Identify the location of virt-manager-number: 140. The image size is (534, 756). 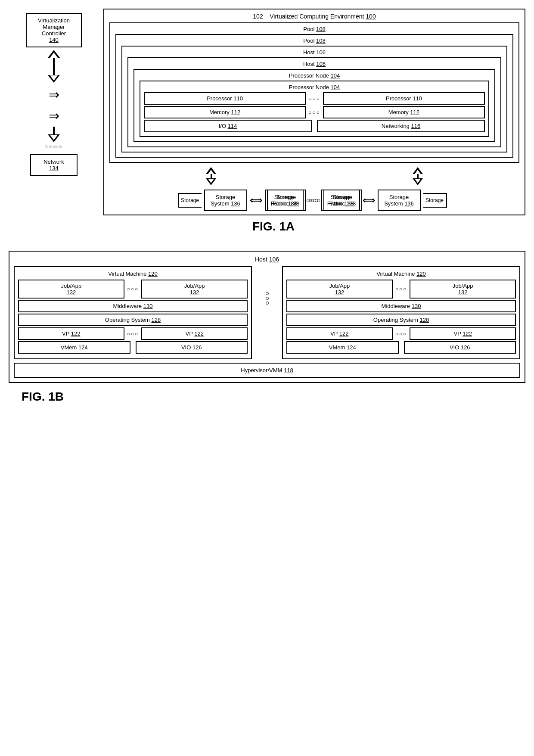
(54, 40).